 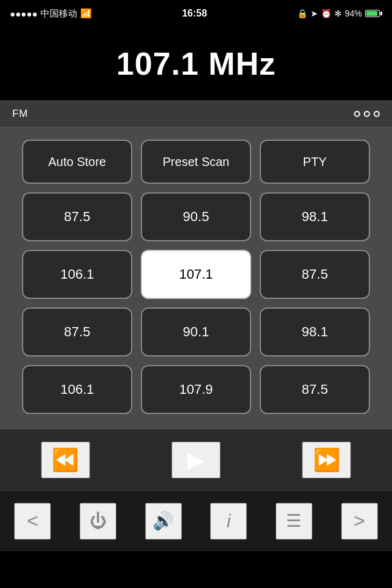 I want to click on prev-button: <, so click(x=32, y=521).